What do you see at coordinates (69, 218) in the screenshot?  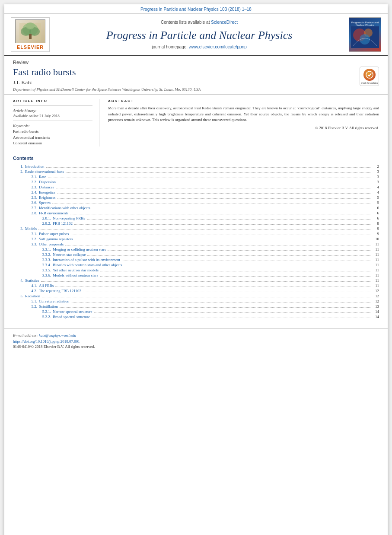 I see `toc-title: Non-repeating FRBs` at bounding box center [69, 218].